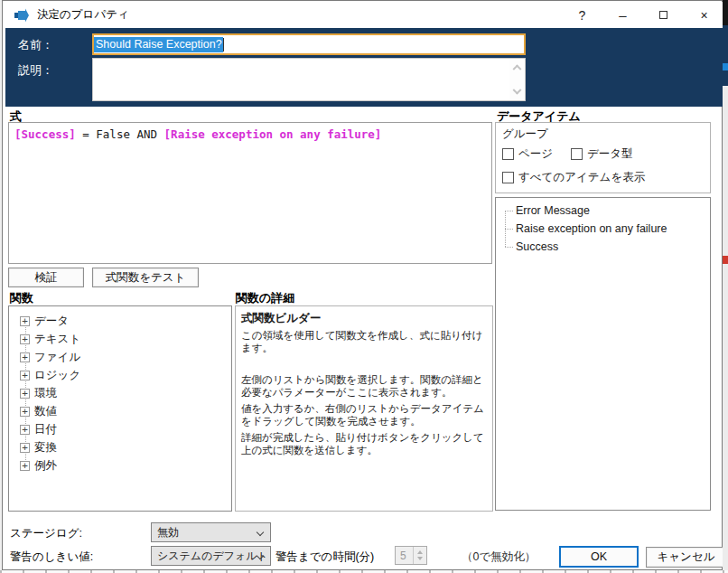 The height and width of the screenshot is (573, 728). Describe the element at coordinates (309, 80) in the screenshot. I see `description-input` at that location.